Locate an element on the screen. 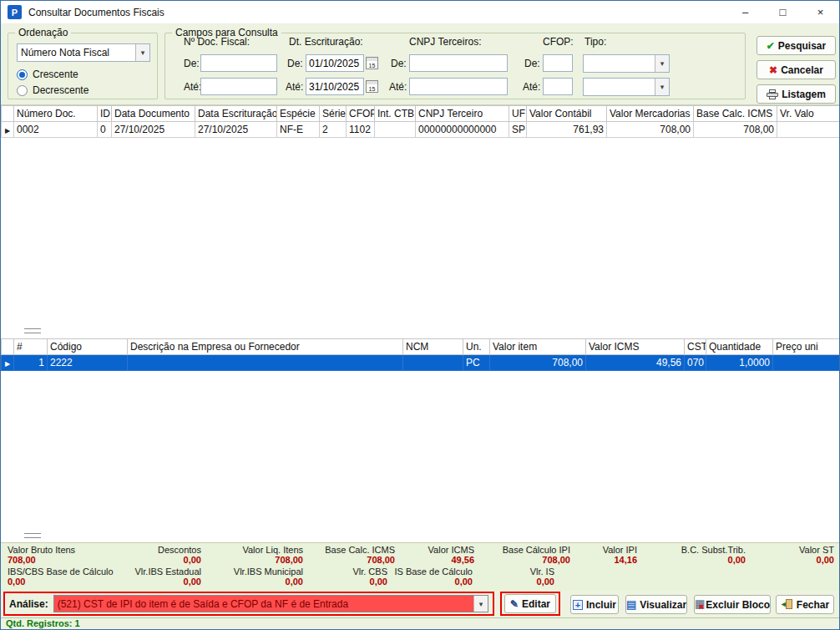 This screenshot has height=630, width=840. excluir-bloco-button: ▦ ✖ Excluir Bloco is located at coordinates (732, 605).